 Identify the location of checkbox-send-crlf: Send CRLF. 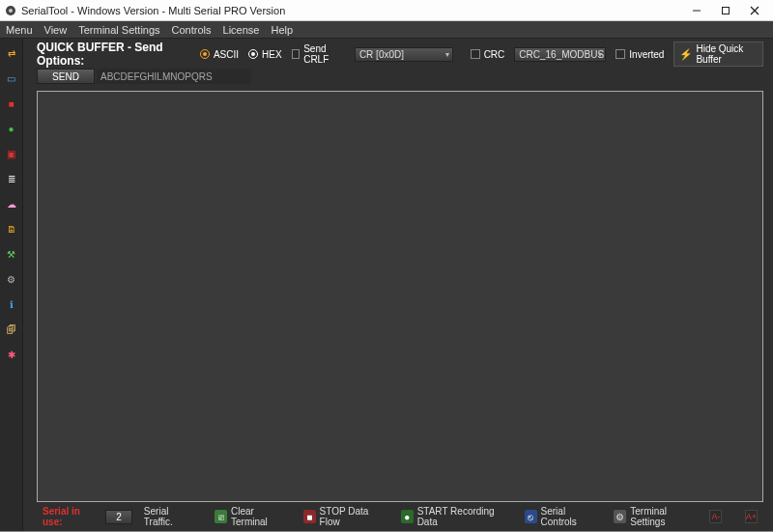
(319, 54).